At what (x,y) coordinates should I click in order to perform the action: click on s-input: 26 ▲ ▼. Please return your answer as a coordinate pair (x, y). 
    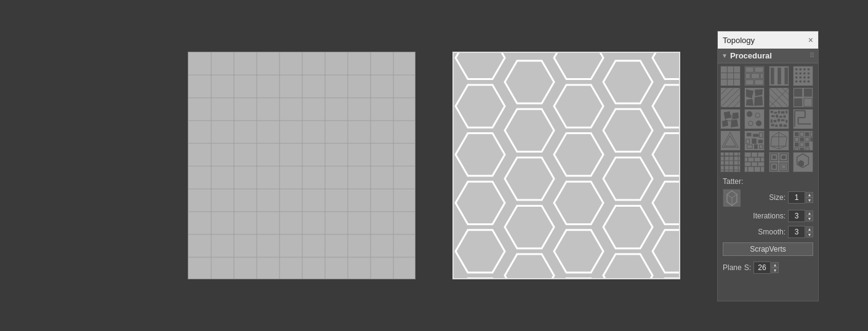
    Looking at the image, I should click on (766, 268).